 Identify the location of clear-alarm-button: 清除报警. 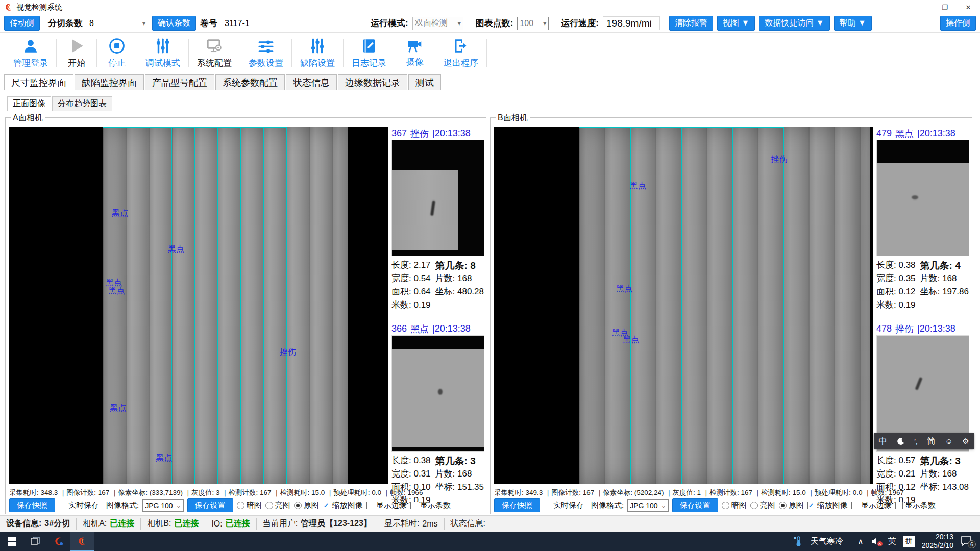
(691, 23).